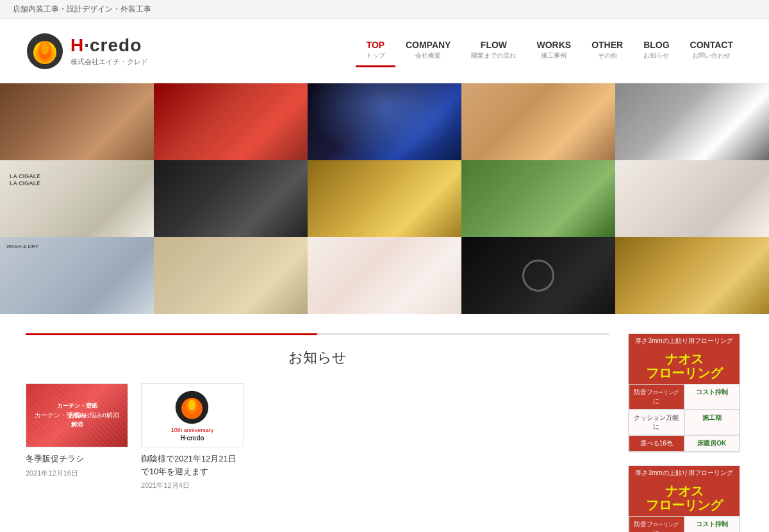 The width and height of the screenshot is (769, 532). I want to click on nav-blog: BLOG お知らせ, so click(656, 51).